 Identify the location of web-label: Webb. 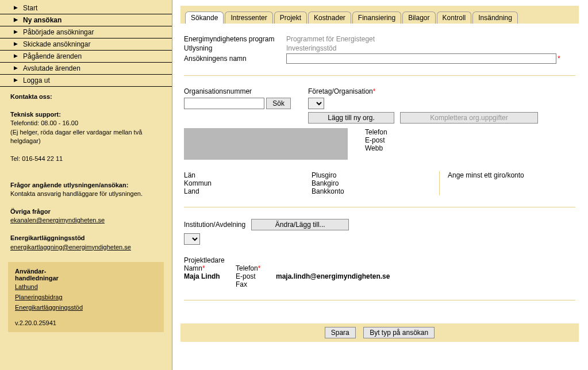
(376, 148).